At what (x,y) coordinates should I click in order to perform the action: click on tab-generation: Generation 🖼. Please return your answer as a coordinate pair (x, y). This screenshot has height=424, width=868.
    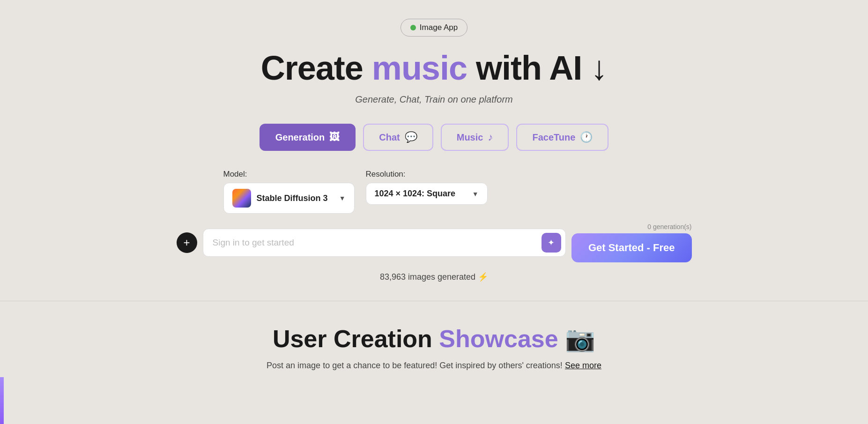
    Looking at the image, I should click on (308, 137).